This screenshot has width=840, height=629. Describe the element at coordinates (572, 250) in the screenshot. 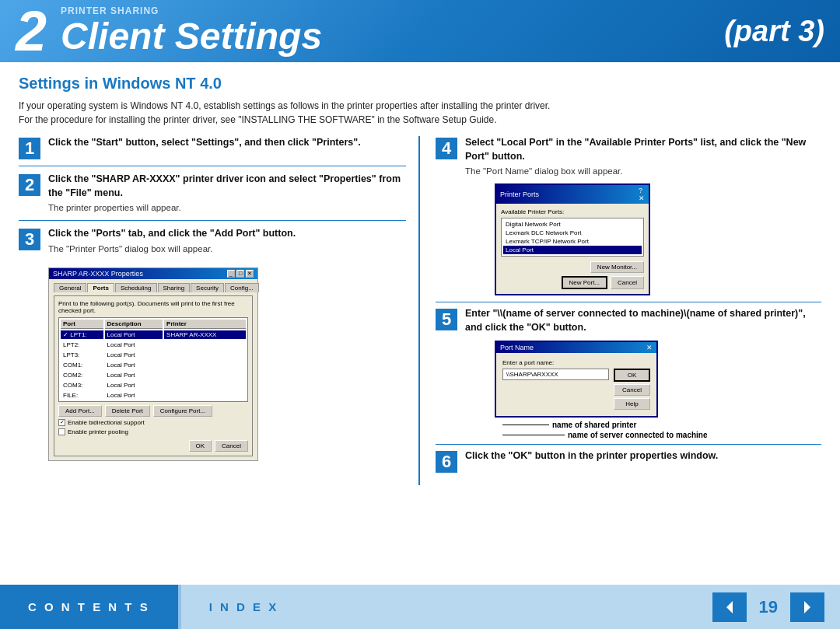

I see `list-item-selected: Local Port` at that location.